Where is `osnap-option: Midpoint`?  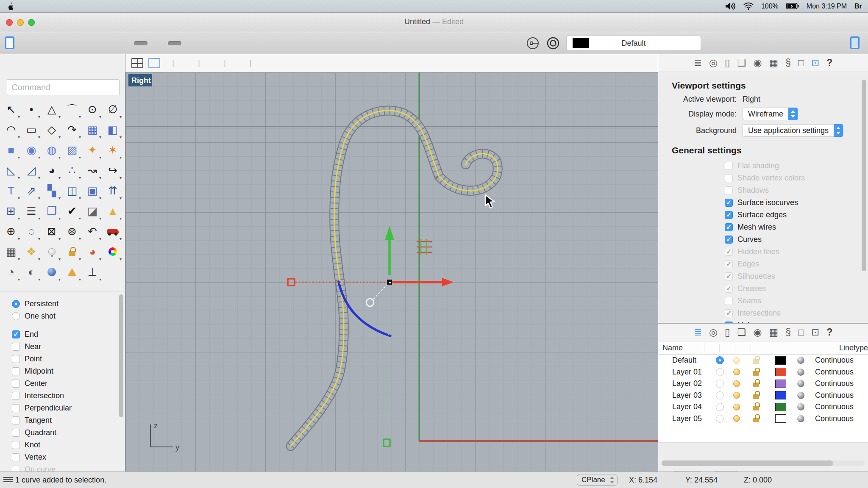
osnap-option: Midpoint is located at coordinates (69, 371).